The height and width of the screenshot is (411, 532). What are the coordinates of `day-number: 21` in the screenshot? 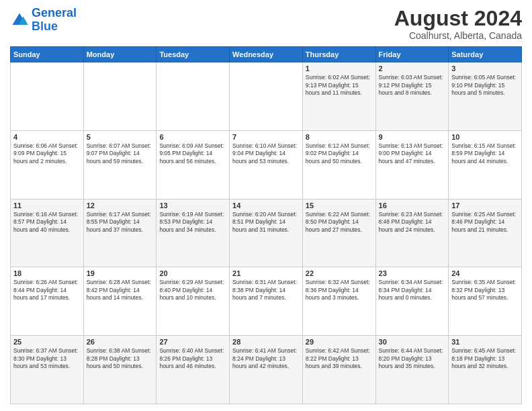 It's located at (266, 273).